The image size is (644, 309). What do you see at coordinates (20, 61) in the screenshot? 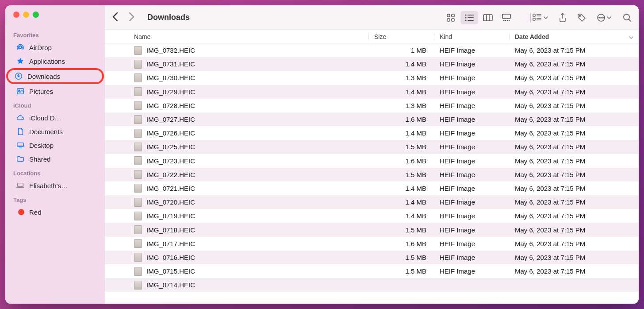
I see `applications-icon` at bounding box center [20, 61].